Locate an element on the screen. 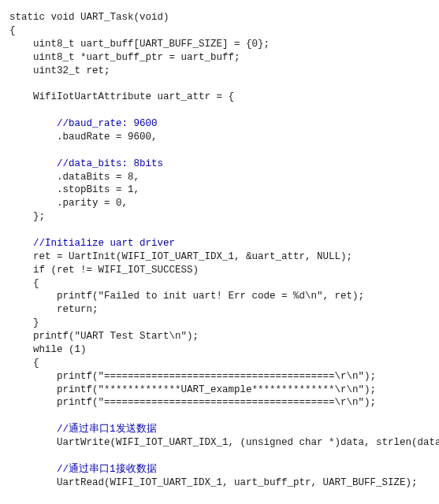 This screenshot has width=439, height=504. code-line: .parity = 0, is located at coordinates (69, 203).